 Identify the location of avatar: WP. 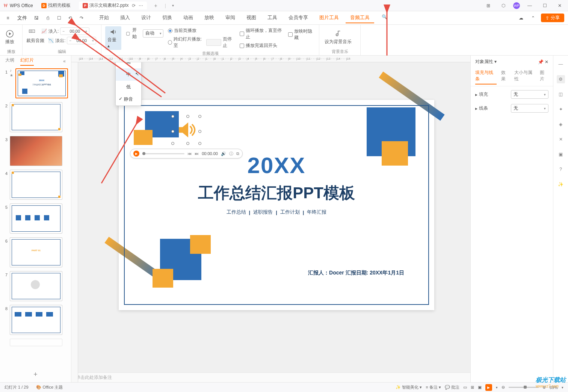
(517, 6).